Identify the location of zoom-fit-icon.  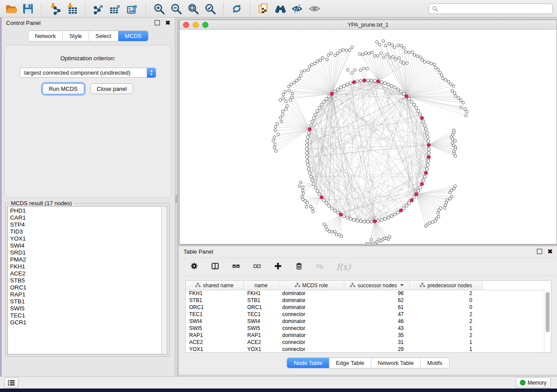
(193, 9).